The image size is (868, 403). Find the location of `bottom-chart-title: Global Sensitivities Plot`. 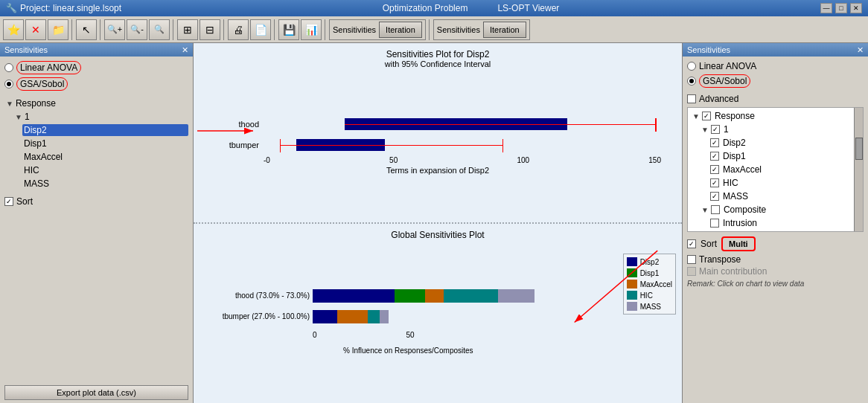

bottom-chart-title: Global Sensitivities Plot is located at coordinates (438, 235).